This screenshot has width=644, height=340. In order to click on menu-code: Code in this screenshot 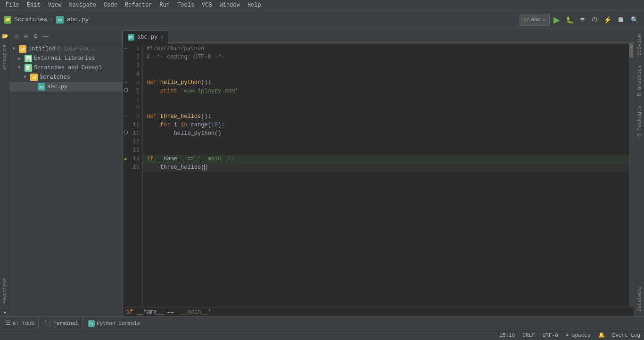, I will do `click(110, 5)`.